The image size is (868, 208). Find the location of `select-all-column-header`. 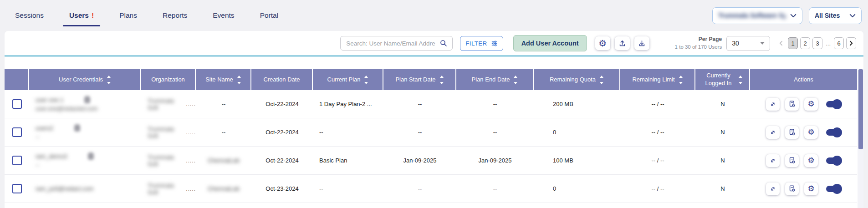

select-all-column-header is located at coordinates (17, 80).